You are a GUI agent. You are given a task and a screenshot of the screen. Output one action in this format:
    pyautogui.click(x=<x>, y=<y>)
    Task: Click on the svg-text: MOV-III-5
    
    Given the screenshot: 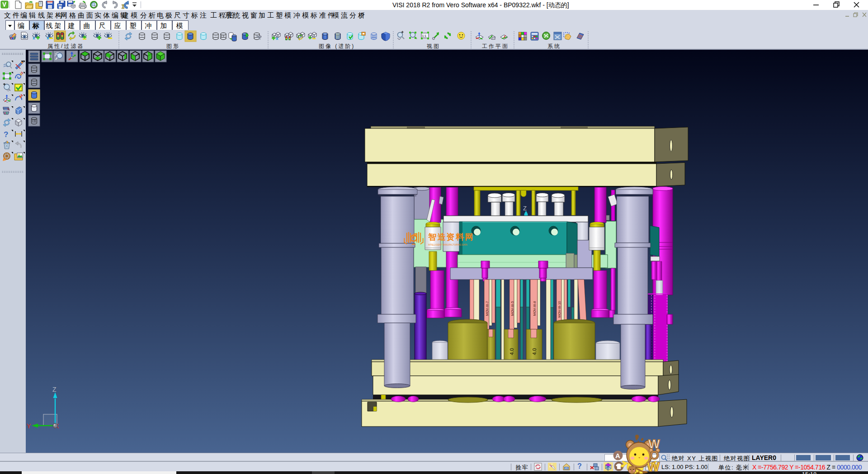 What is the action you would take?
    pyautogui.click(x=513, y=308)
    